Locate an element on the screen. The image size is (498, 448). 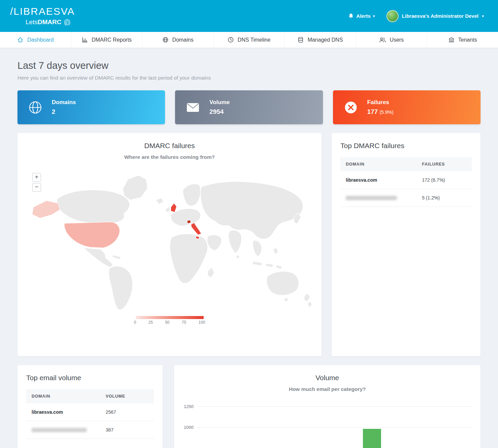
stat-label: Volume is located at coordinates (219, 102).